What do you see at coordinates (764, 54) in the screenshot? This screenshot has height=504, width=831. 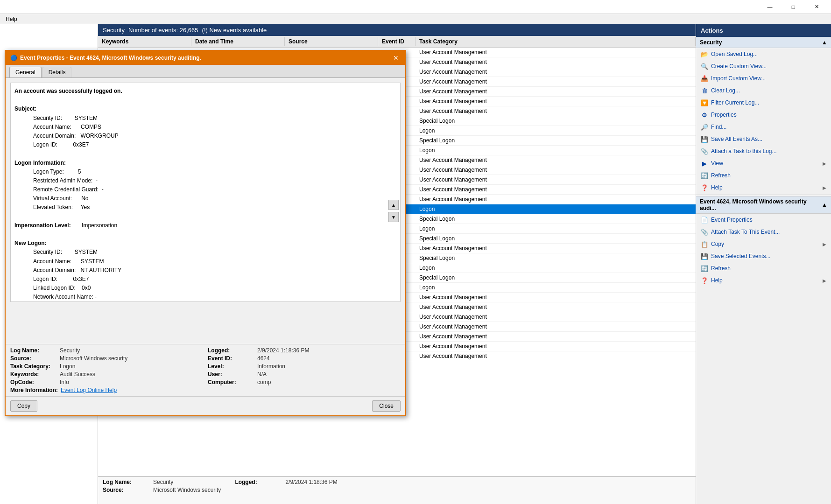 I see `action-item: 📂 Open Saved Log...` at bounding box center [764, 54].